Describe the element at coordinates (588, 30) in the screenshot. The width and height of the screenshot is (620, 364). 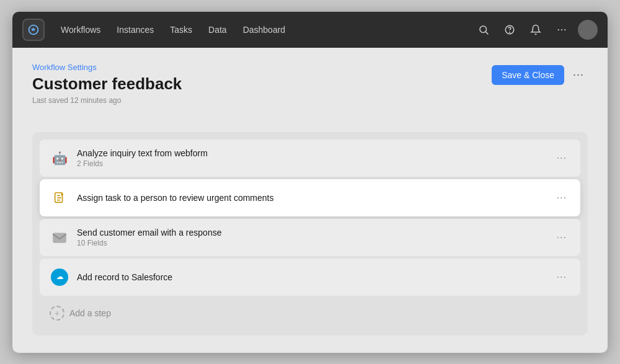
I see `user-avatar` at that location.